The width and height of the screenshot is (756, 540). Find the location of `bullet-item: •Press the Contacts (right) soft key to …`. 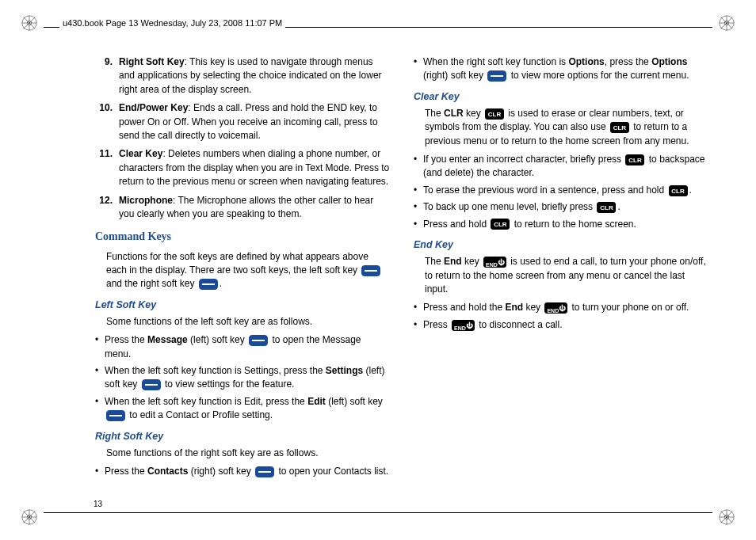

bullet-item: •Press the Contacts (right) soft key to … is located at coordinates (242, 472).